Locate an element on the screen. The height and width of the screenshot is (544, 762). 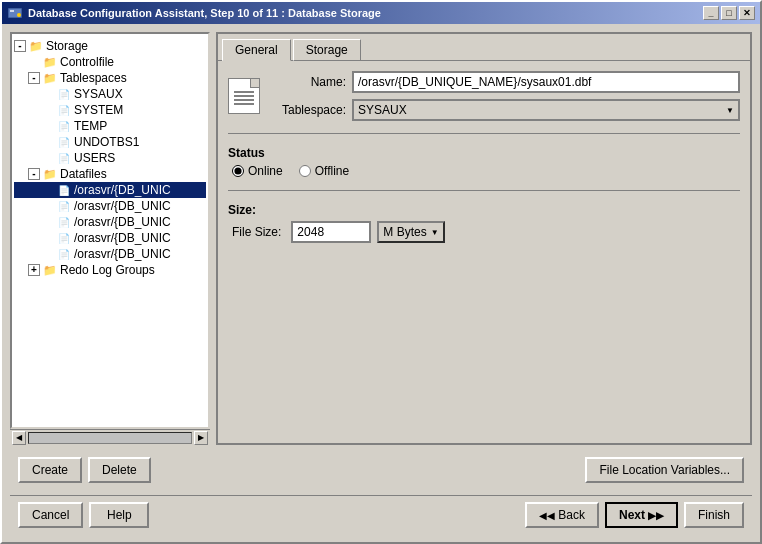
tree-label-users: USERS is located at coordinates (94, 158).